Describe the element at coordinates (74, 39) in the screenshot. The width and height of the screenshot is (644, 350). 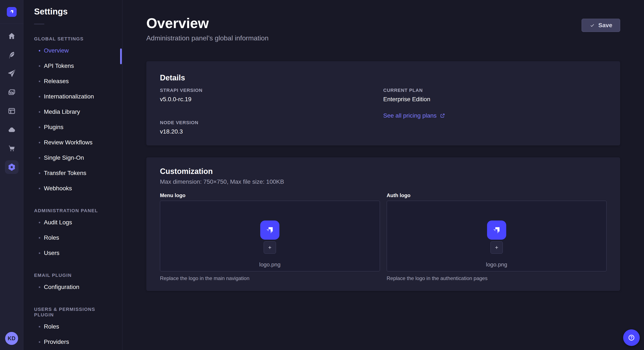
I see `section-header-global-settings: GLOBAL SETTINGS` at that location.